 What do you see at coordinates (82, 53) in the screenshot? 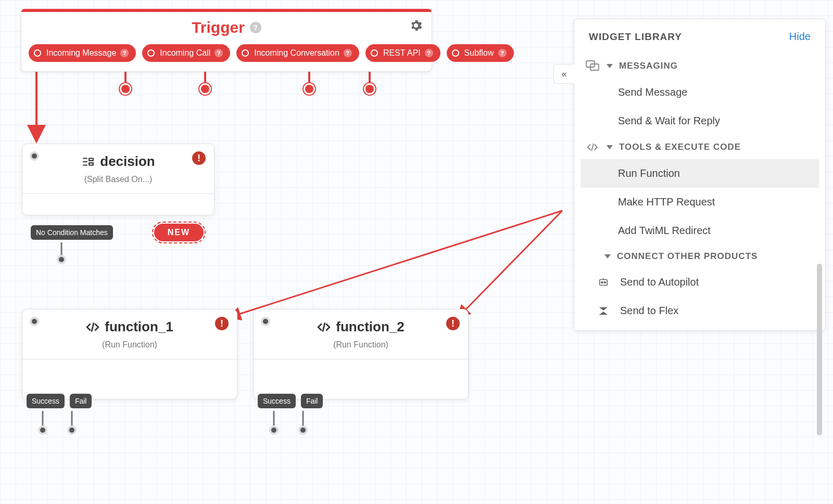
I see `pill-incoming-message: Incoming Message?` at bounding box center [82, 53].